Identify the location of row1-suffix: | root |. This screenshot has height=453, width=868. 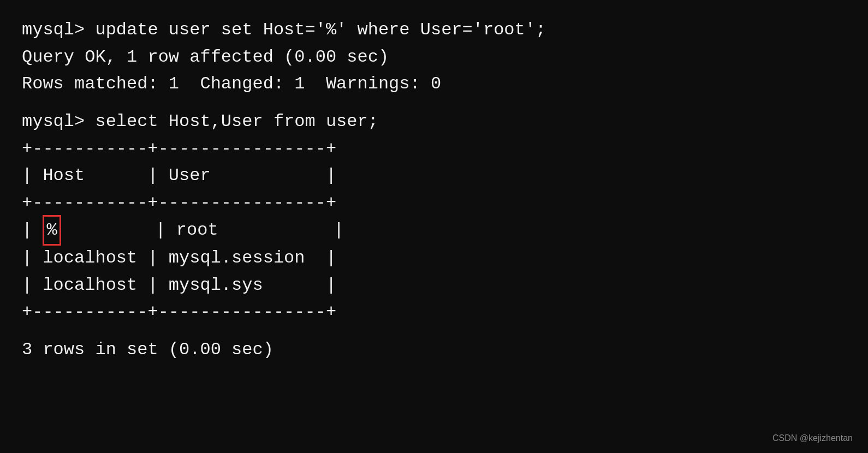
(203, 230).